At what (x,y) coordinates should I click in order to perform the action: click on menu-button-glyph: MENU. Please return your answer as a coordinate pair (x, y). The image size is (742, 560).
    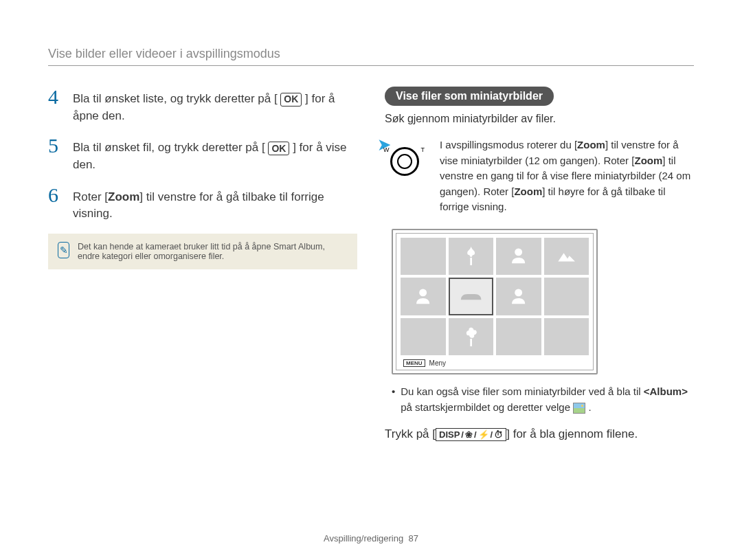
    Looking at the image, I should click on (414, 363).